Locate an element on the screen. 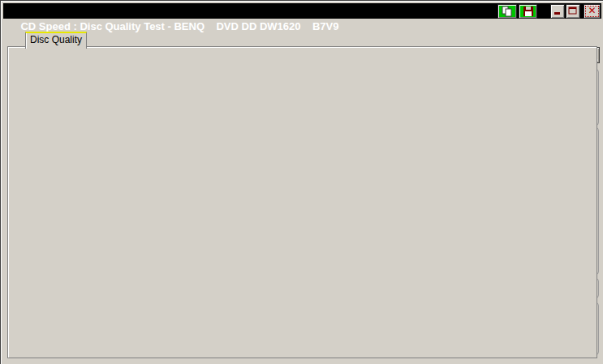 The image size is (603, 364). copy-icon is located at coordinates (507, 11).